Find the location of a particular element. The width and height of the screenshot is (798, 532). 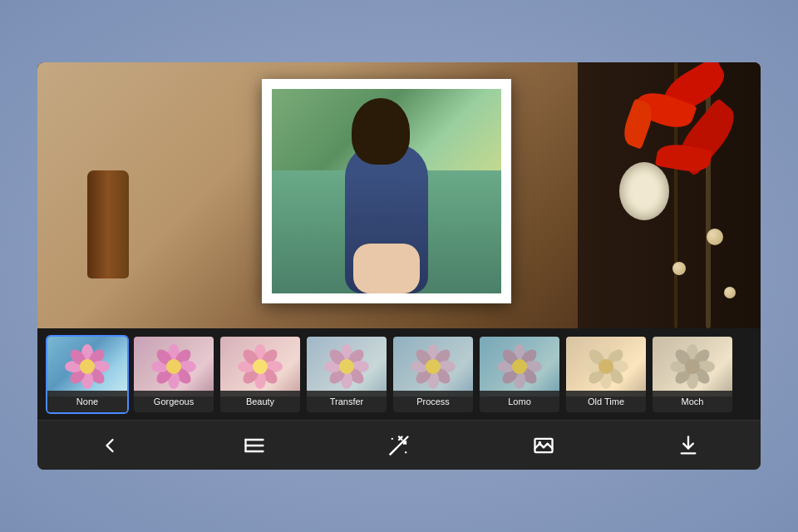

filter-oldtime-thumb is located at coordinates (606, 367).